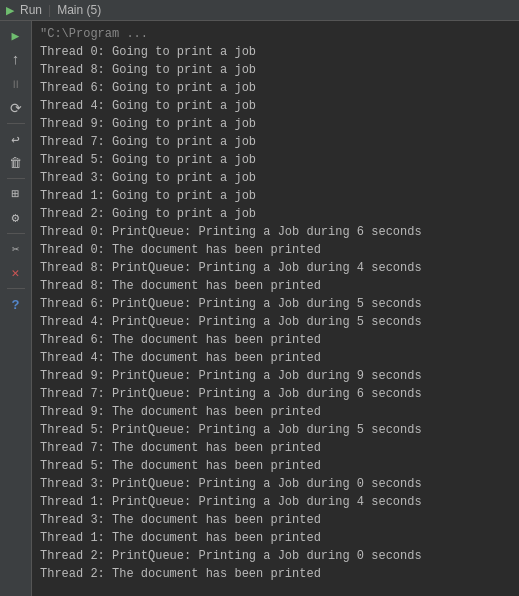 This screenshot has width=519, height=596. What do you see at coordinates (276, 538) in the screenshot?
I see `console-line: Thread 1: The document has been printed` at bounding box center [276, 538].